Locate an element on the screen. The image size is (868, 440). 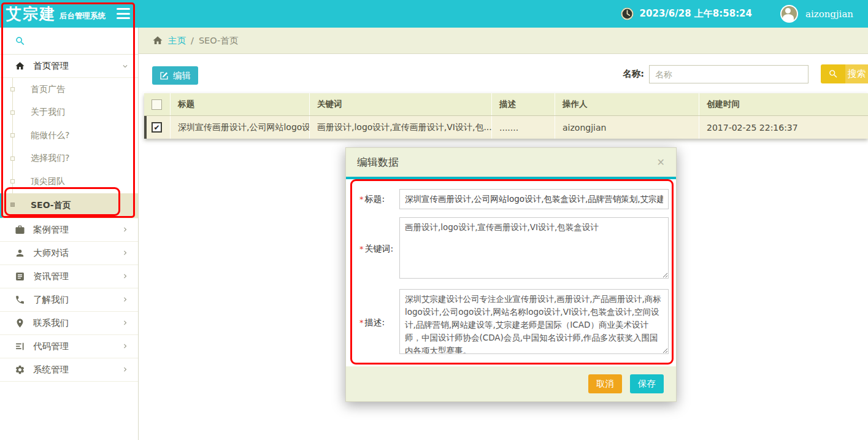
search-icon is located at coordinates (833, 74).